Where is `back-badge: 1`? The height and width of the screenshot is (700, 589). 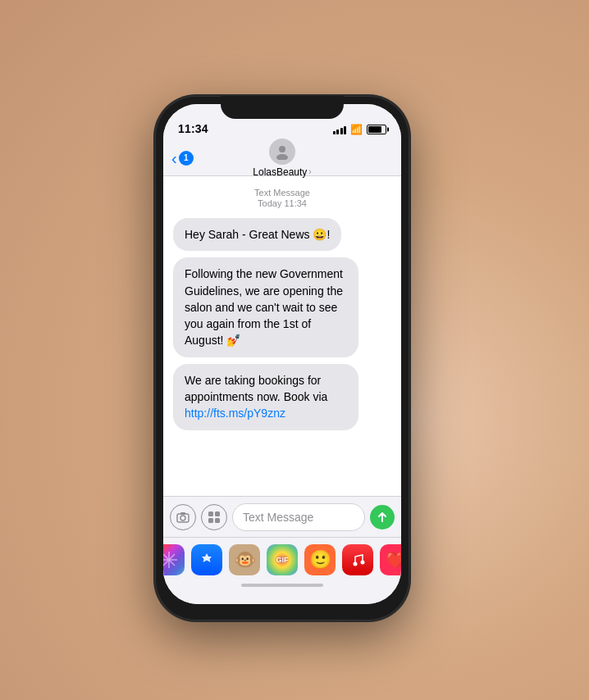
back-badge: 1 is located at coordinates (186, 158).